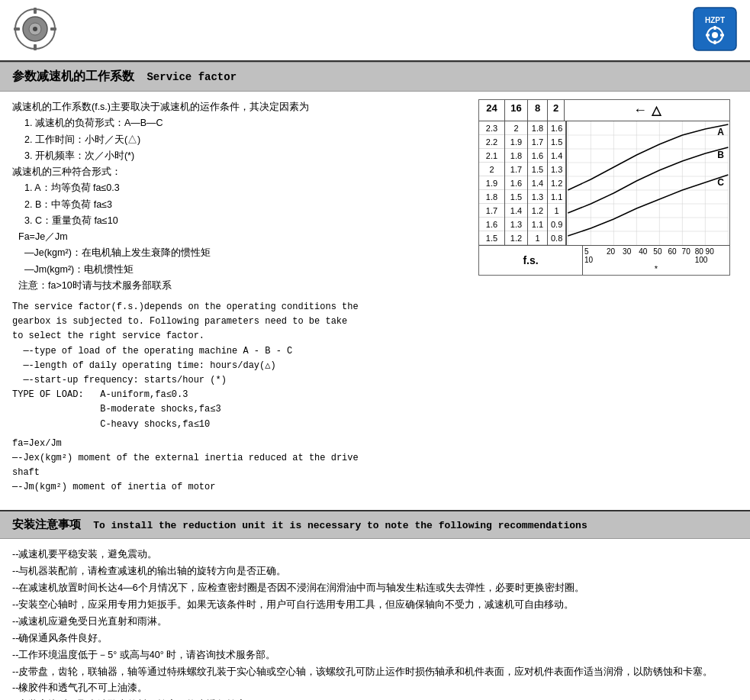 This screenshot has width=750, height=700. I want to click on en-line-9: C-heavy shocks,fa≤10, so click(240, 424).